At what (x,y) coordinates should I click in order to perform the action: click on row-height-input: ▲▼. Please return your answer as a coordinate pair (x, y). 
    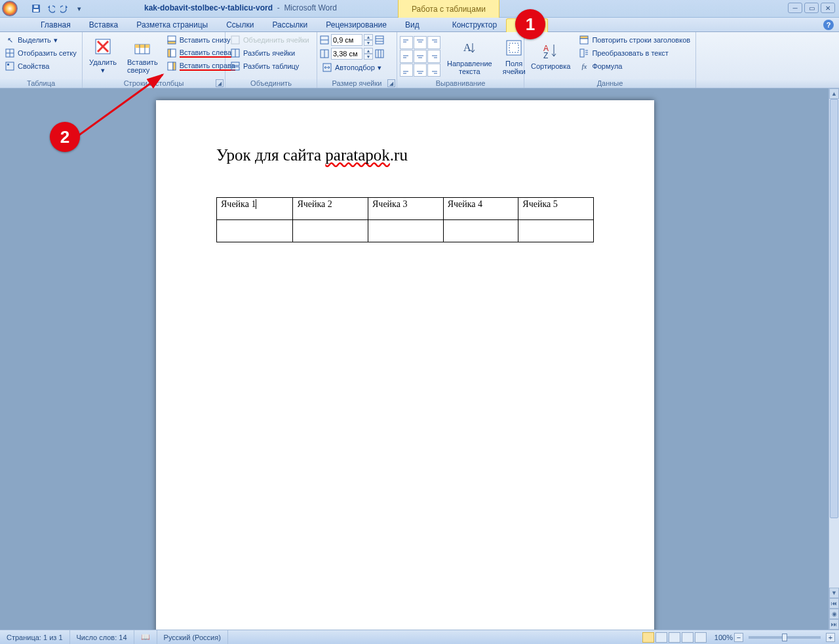
    Looking at the image, I should click on (352, 40).